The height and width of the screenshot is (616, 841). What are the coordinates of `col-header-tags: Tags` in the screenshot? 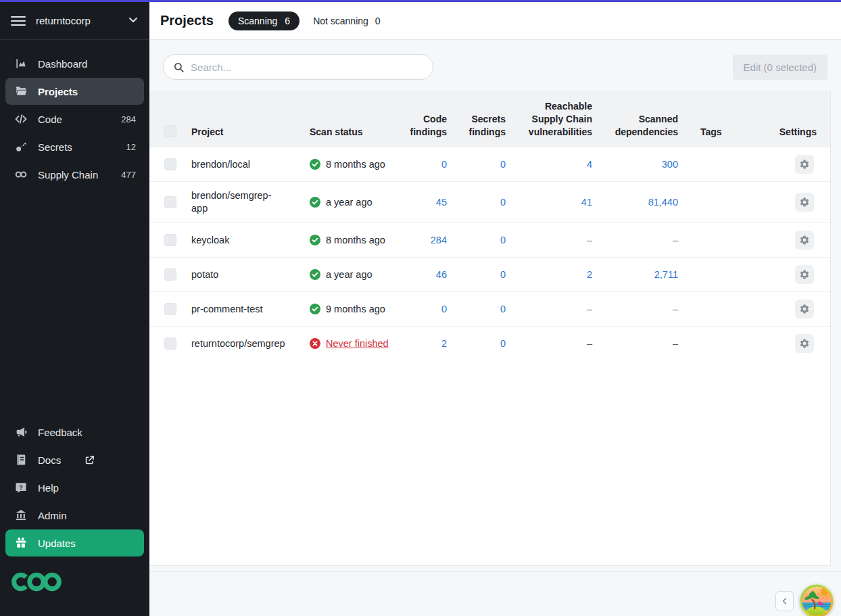 It's located at (718, 119).